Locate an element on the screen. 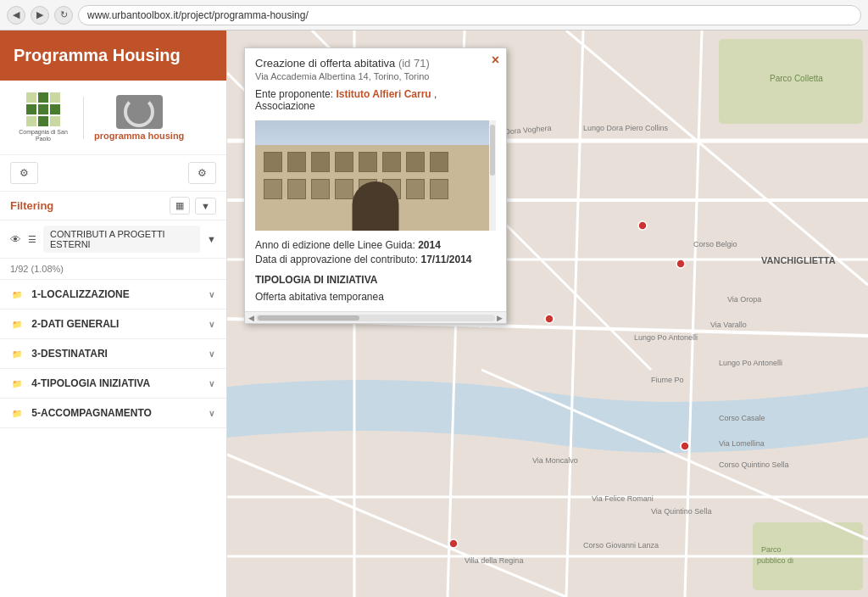 Image resolution: width=868 pixels, height=597 pixels. popup-horizontal-scrollbar: ◀ ▶ is located at coordinates (376, 317).